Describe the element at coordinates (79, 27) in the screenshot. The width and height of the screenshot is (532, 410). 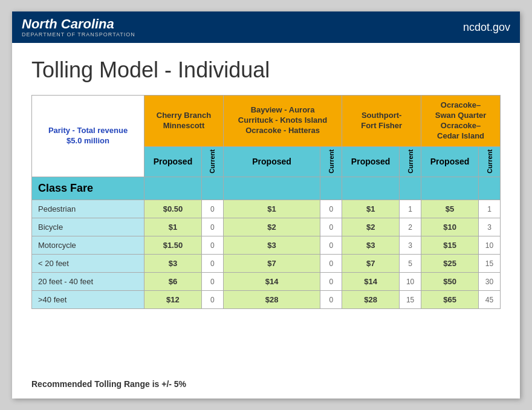
I see `header-logo: North Carolina Department of Transportat…` at that location.